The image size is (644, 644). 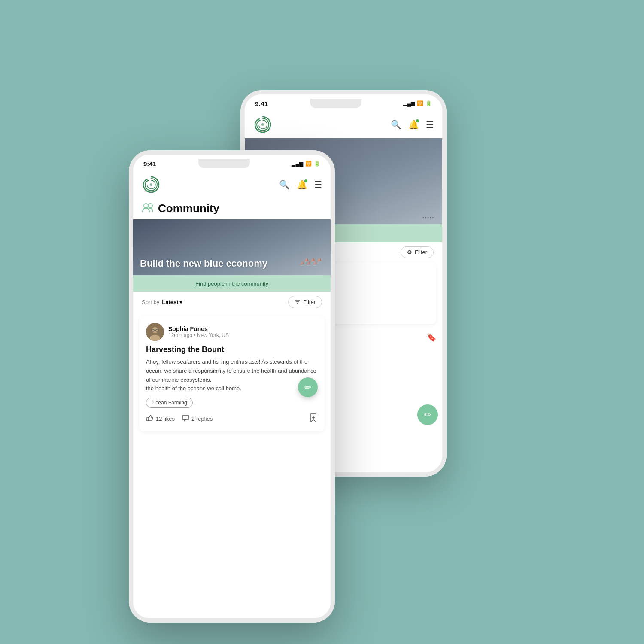 I want to click on front-post-title: Harvesting the Bount, so click(x=232, y=349).